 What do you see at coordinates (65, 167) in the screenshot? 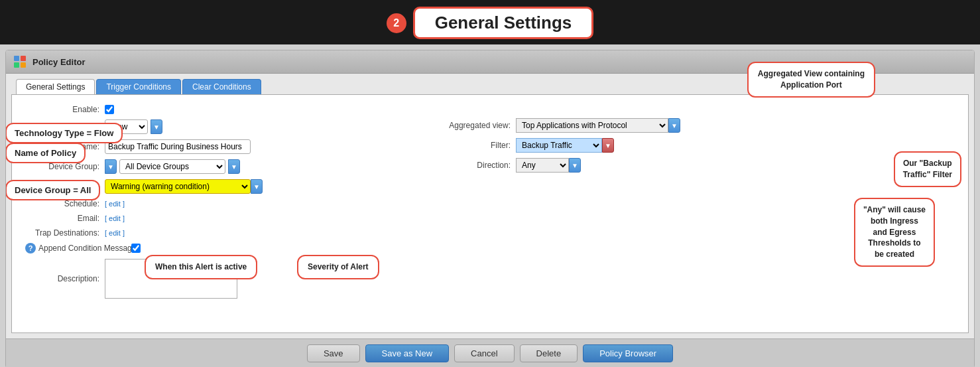
I see `device-group-label: Device Group:` at bounding box center [65, 167].